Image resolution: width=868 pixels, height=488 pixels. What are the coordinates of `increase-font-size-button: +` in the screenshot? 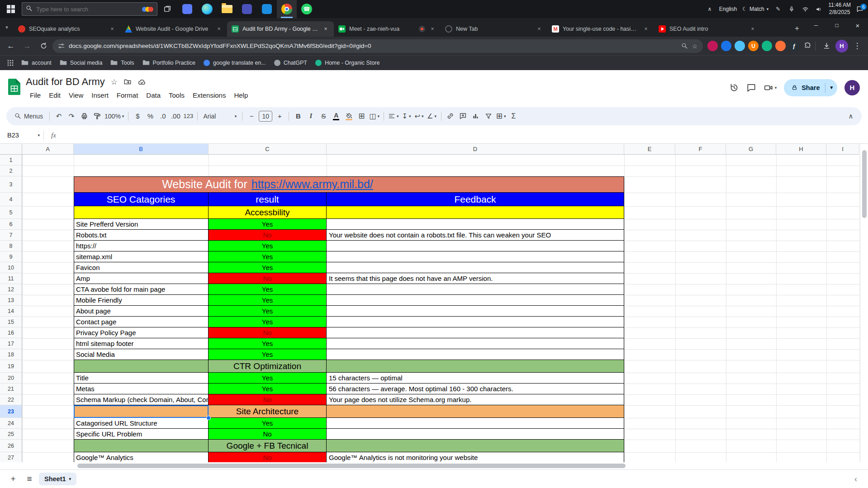 It's located at (280, 116).